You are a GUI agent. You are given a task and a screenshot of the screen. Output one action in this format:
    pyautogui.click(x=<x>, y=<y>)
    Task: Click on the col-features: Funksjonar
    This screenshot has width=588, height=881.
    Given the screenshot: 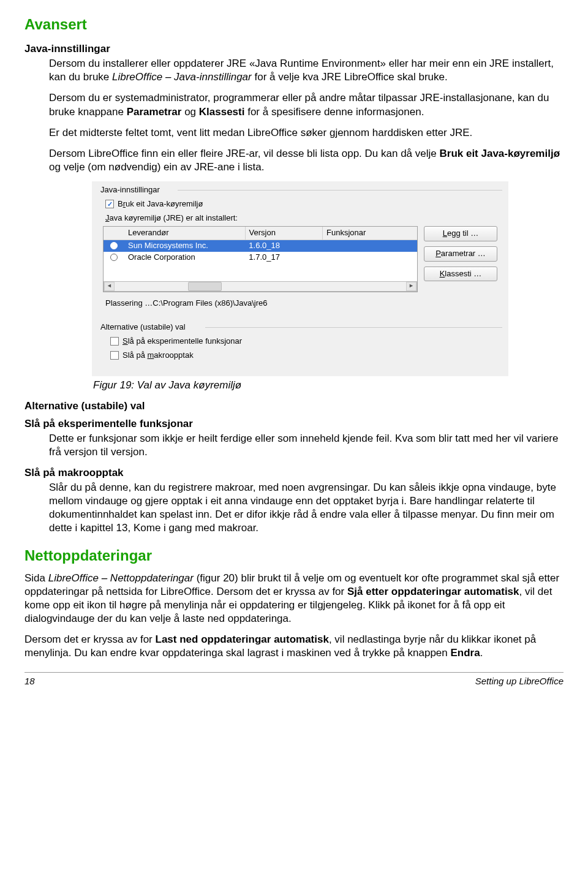 What is the action you would take?
    pyautogui.click(x=370, y=233)
    